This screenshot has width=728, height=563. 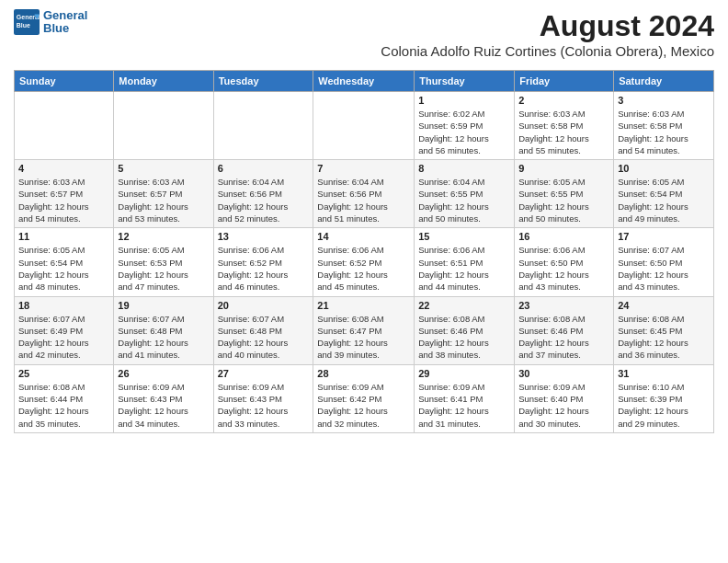 I want to click on day-number: 28, so click(x=364, y=373).